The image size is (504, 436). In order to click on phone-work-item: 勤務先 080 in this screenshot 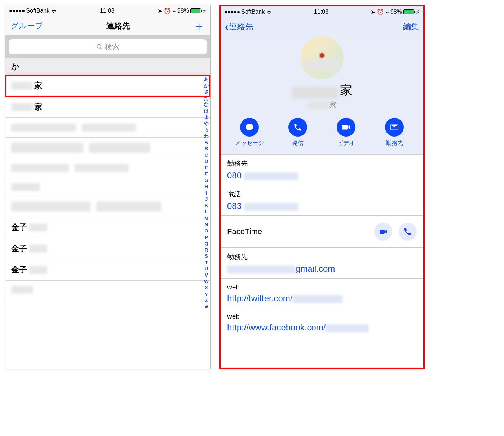, I will do `click(322, 170)`.